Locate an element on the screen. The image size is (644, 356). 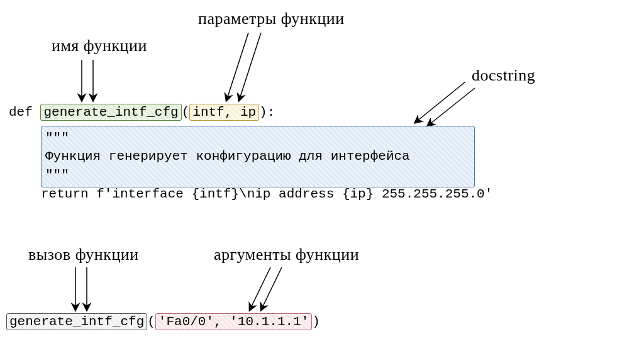
label-func-params: параметры функции is located at coordinates (272, 19).